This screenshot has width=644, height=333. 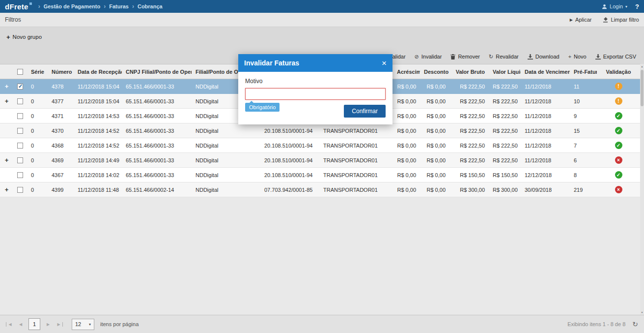 I want to click on validation-valid-icon: ✓, so click(x=619, y=116).